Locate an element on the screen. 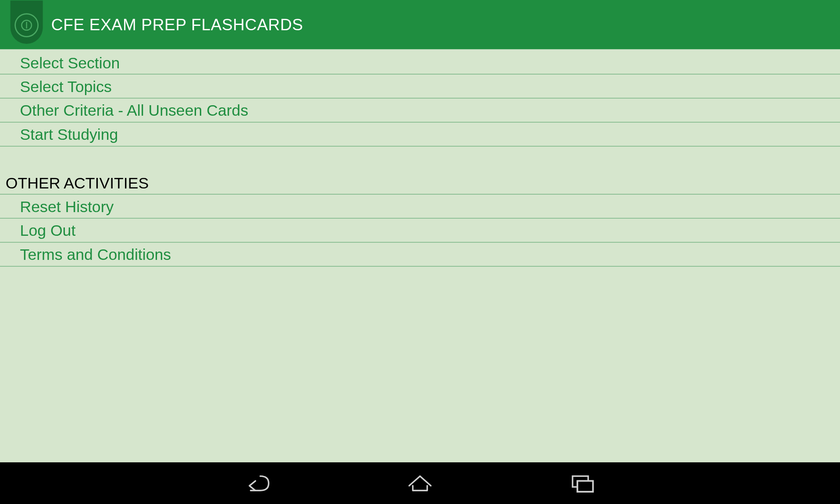  home-button is located at coordinates (420, 484).